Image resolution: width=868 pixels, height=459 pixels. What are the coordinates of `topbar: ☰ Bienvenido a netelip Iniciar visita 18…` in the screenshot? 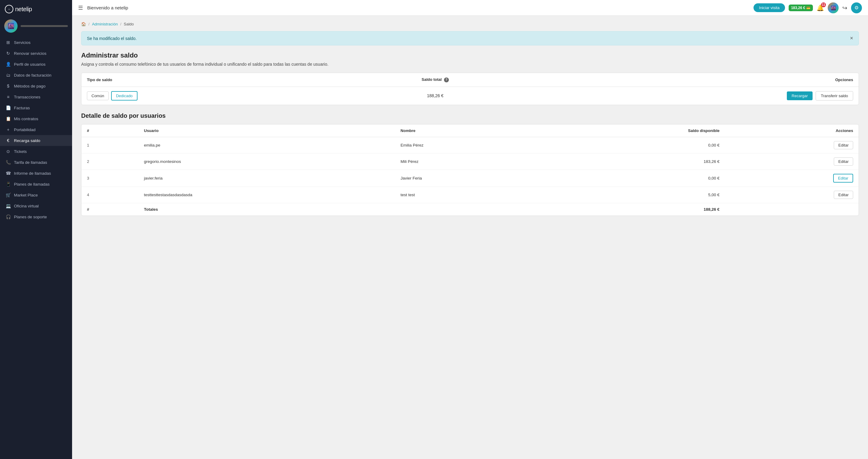 It's located at (470, 8).